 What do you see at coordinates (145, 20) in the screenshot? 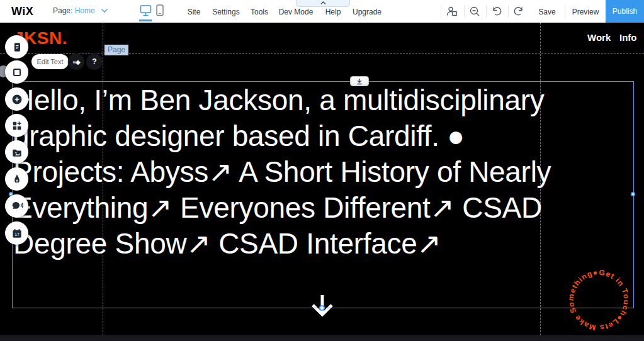
I see `desktop-view-active-indicator` at bounding box center [145, 20].